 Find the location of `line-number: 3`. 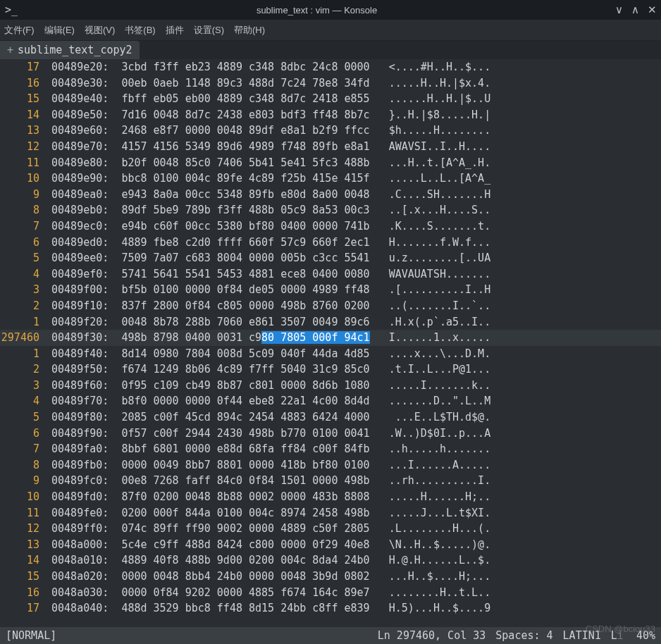

line-number: 3 is located at coordinates (23, 290).